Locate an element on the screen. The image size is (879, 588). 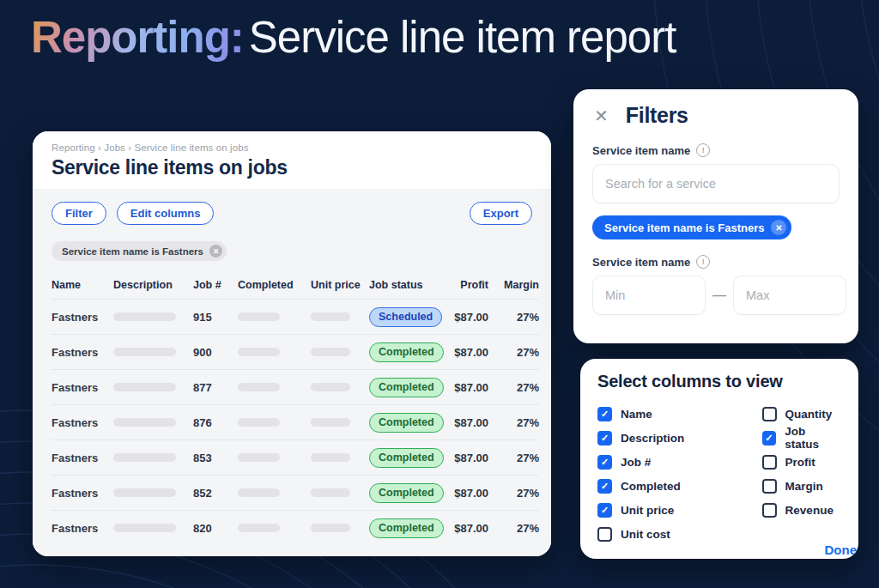
active-filter-chip: Service item name is Fastners ✕ is located at coordinates (139, 251).